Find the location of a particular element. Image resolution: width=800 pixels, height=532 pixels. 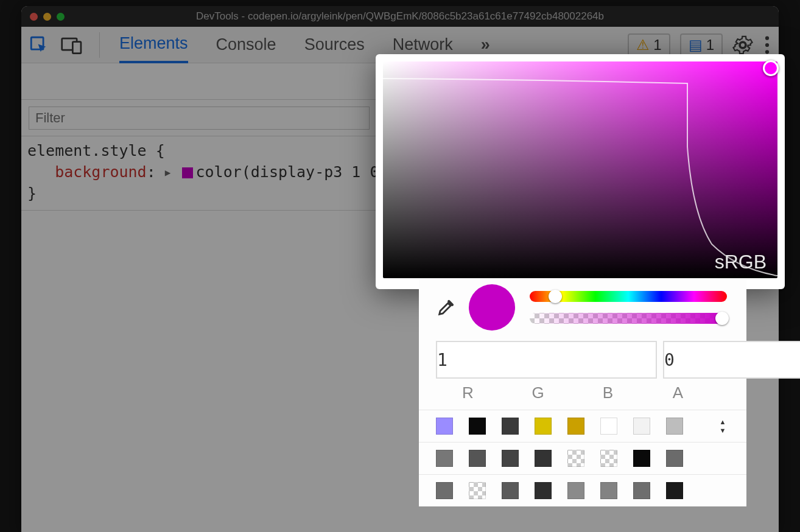

channel-a-label: A is located at coordinates (678, 393).